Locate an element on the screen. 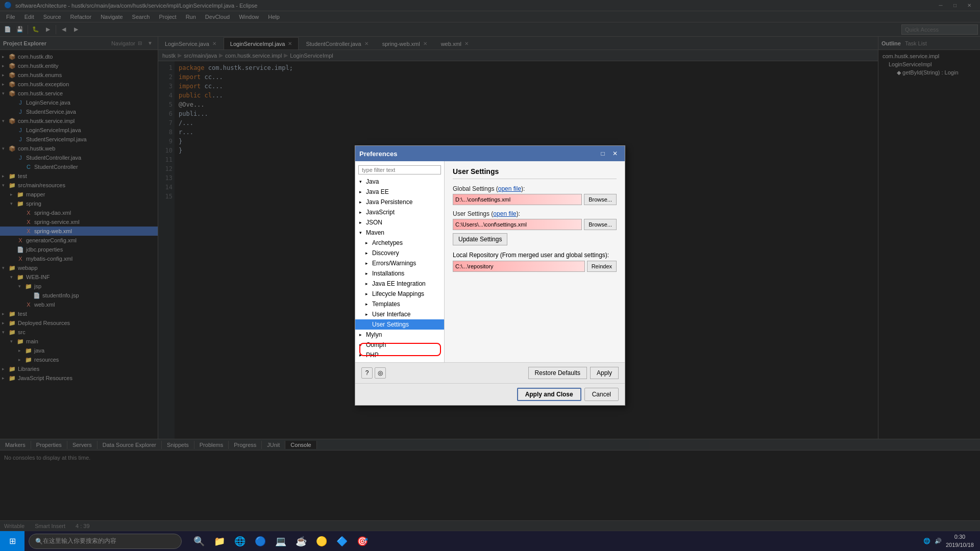 The height and width of the screenshot is (551, 980). global-settings-label: Global Settings (open file): is located at coordinates (535, 189).